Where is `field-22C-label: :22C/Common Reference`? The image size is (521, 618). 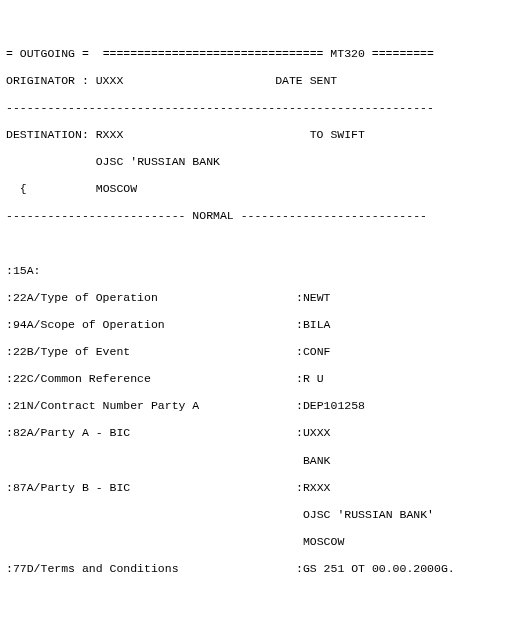 field-22C-label: :22C/Common Reference is located at coordinates (151, 379).